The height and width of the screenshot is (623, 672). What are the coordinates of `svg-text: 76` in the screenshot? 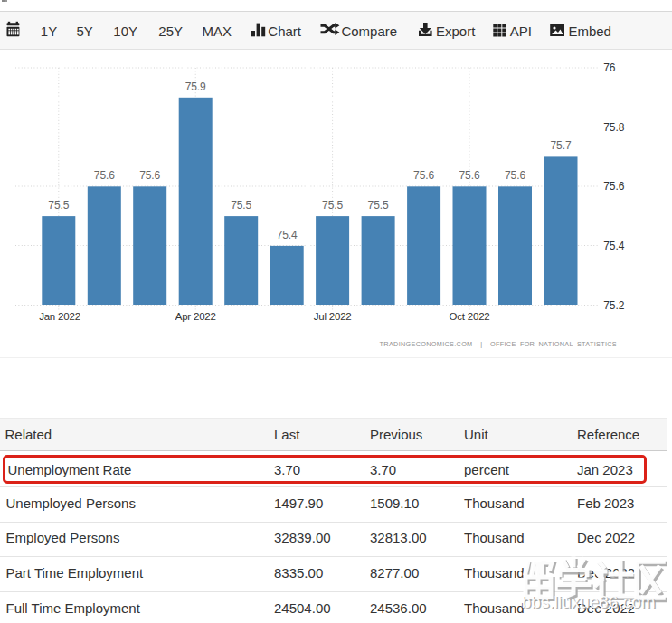 It's located at (610, 68).